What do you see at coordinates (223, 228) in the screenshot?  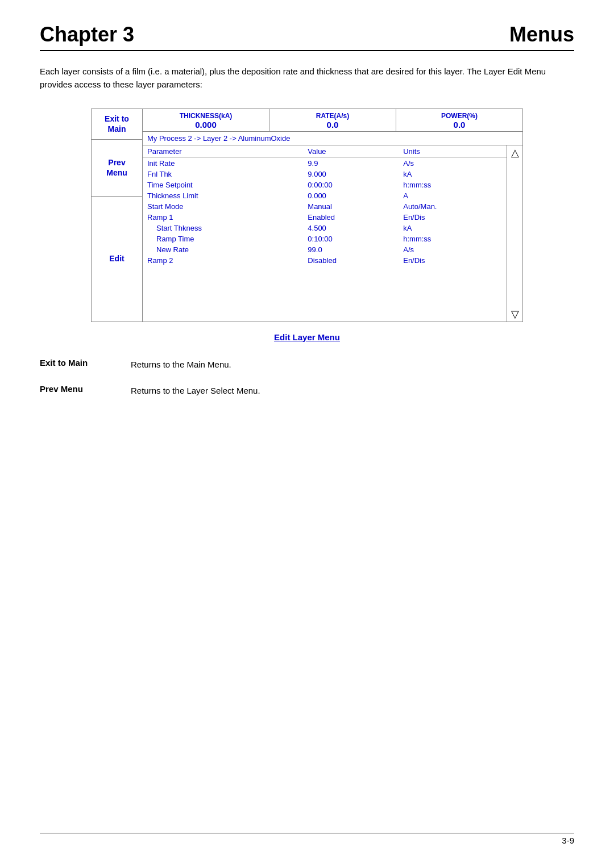 I see `param-name: Start Thkness` at bounding box center [223, 228].